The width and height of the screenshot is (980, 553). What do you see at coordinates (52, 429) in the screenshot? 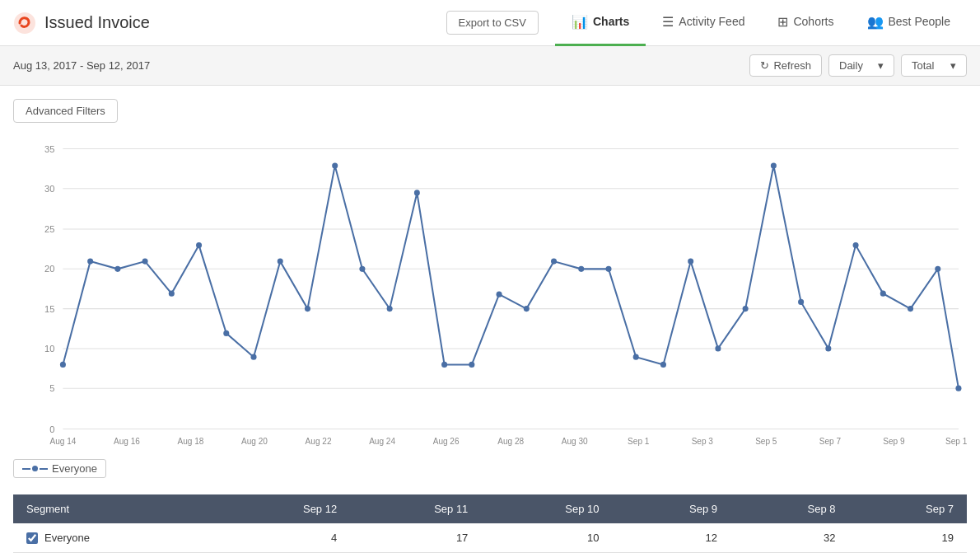
I see `svg-text: 0` at bounding box center [52, 429].